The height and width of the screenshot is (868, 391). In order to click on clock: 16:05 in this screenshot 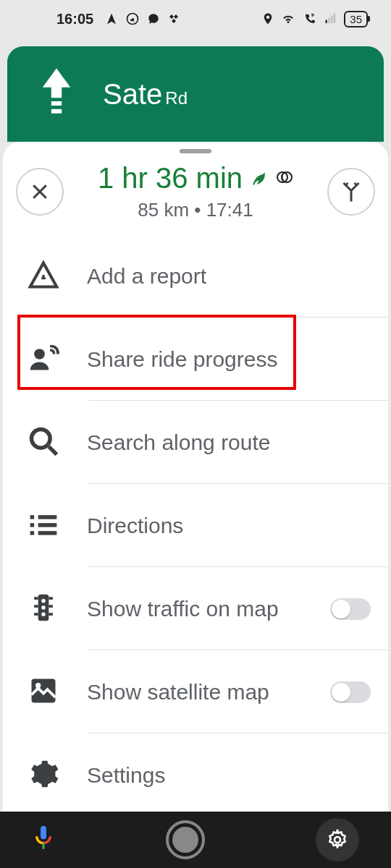, I will do `click(75, 19)`.